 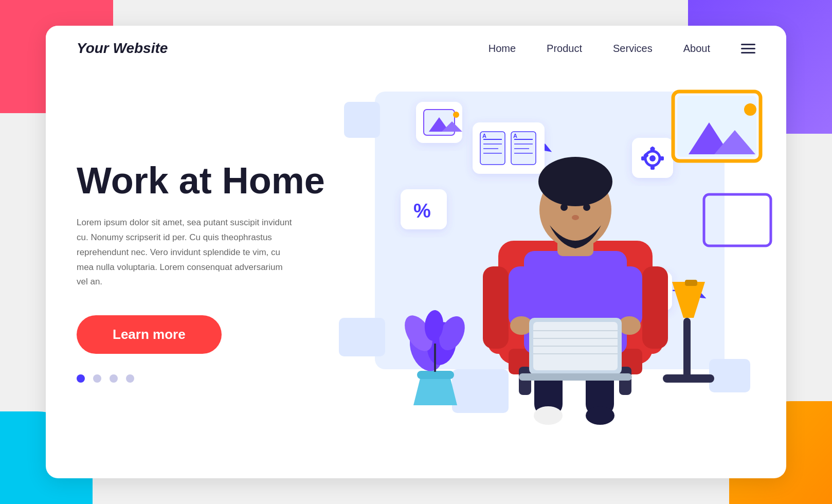 What do you see at coordinates (687, 349) in the screenshot?
I see `lamp-pole` at bounding box center [687, 349].